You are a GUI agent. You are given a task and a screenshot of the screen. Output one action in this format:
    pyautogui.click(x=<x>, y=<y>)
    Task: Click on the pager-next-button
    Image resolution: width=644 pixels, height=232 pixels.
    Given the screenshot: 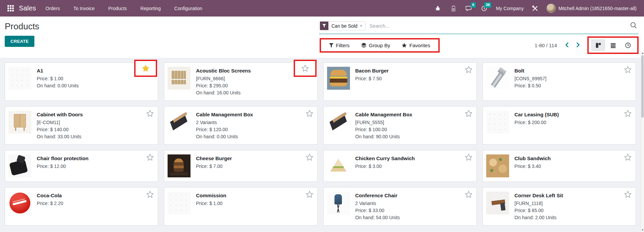 What is the action you would take?
    pyautogui.click(x=578, y=45)
    